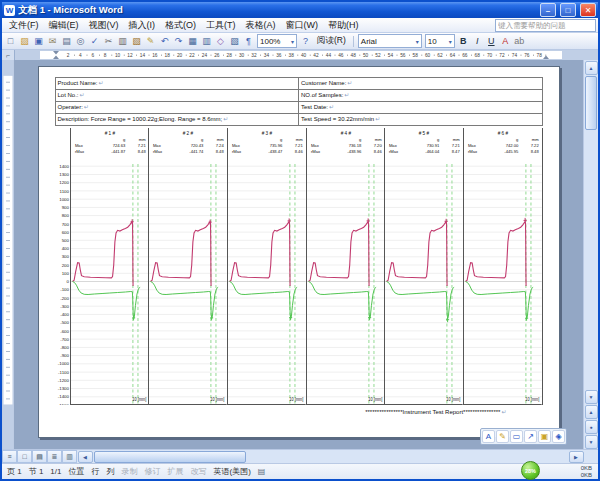 This screenshot has width=600, height=481. Describe the element at coordinates (478, 42) in the screenshot. I see `italic-button: I` at that location.